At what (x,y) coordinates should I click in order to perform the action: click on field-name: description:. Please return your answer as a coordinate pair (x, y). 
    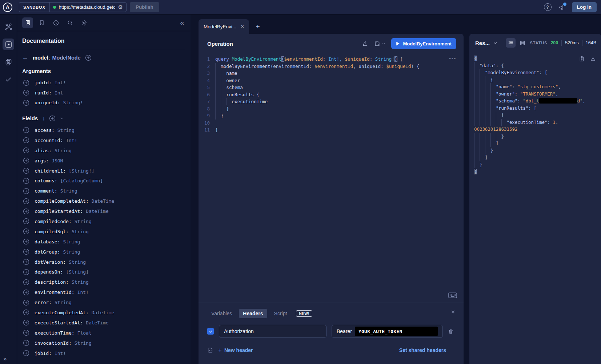
    Looking at the image, I should click on (52, 282).